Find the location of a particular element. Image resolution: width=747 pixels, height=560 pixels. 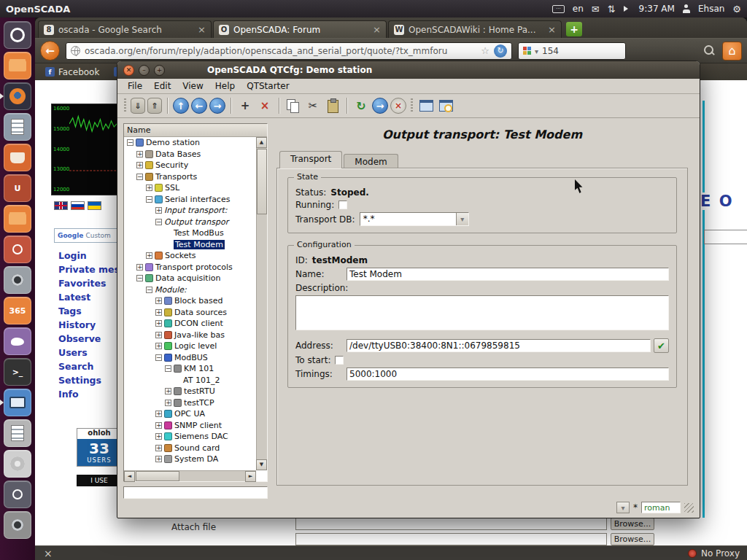

menu-qtstarter: QTStarter is located at coordinates (268, 86).